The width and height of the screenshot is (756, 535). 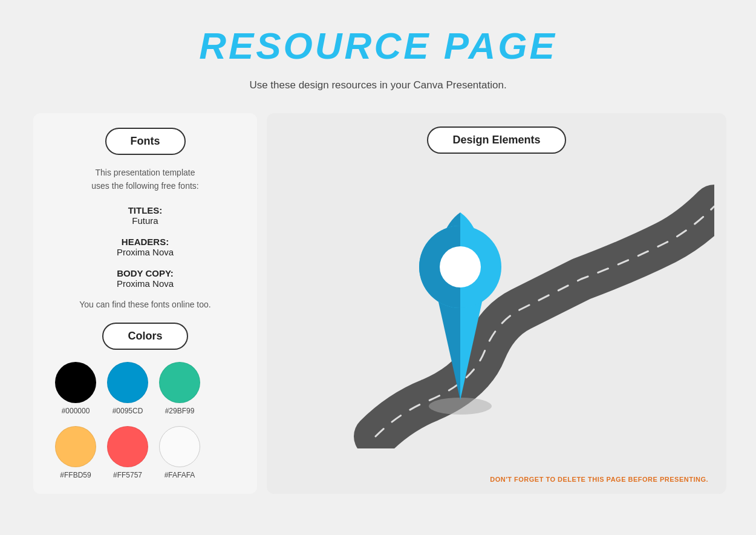 I want to click on fonts-section-label: Fonts, so click(x=145, y=142).